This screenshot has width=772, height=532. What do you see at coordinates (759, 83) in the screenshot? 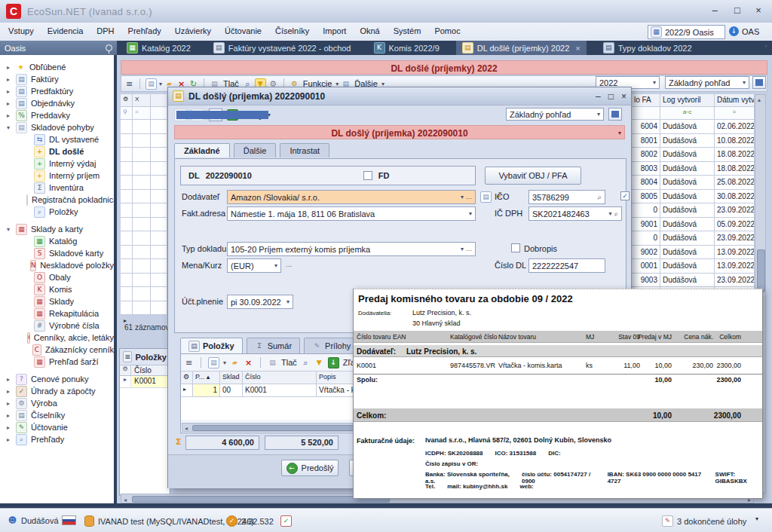
I see `save-view-icon` at bounding box center [759, 83].